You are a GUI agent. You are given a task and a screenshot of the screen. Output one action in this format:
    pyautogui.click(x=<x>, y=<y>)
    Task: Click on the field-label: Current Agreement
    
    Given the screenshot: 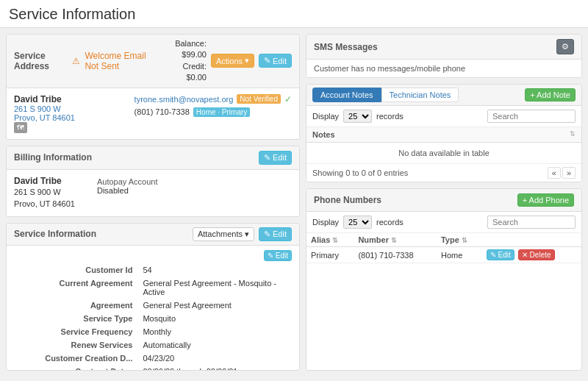 What is the action you would take?
    pyautogui.click(x=76, y=288)
    